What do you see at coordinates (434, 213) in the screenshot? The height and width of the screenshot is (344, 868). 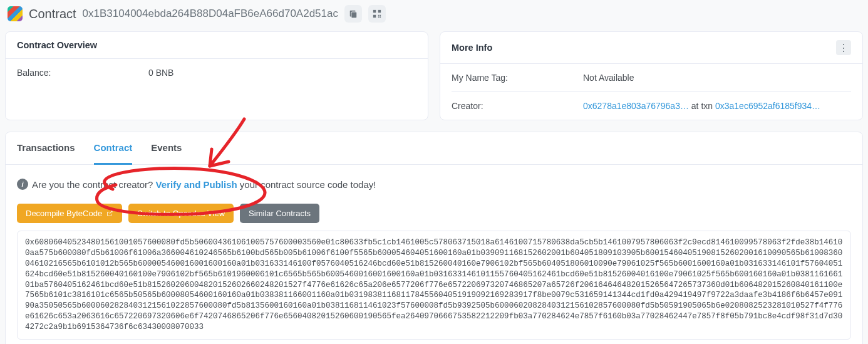 I see `button-row: Decompile ByteCode Switch to Opcodes Vie…` at bounding box center [434, 213].